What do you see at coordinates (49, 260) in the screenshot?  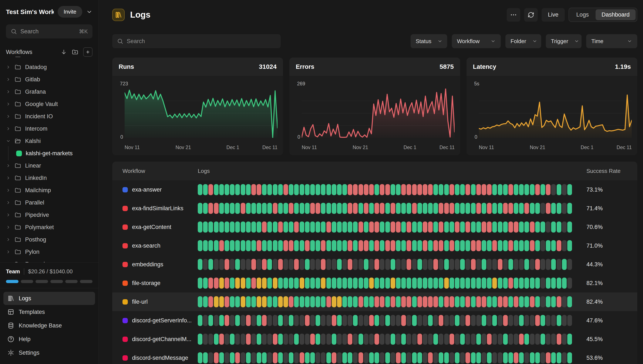 I see `sidebar-folder-item: Resend` at bounding box center [49, 260].